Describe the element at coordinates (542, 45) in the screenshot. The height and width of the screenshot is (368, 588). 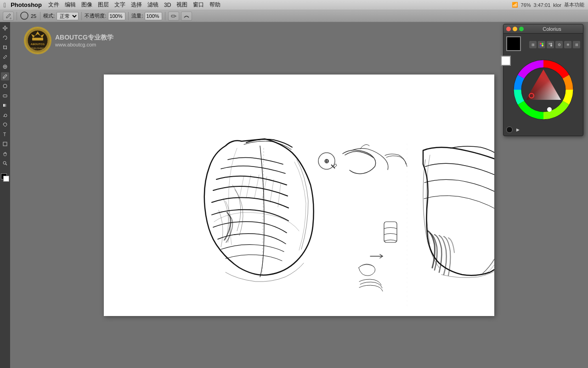
I see `palette-icon1` at that location.